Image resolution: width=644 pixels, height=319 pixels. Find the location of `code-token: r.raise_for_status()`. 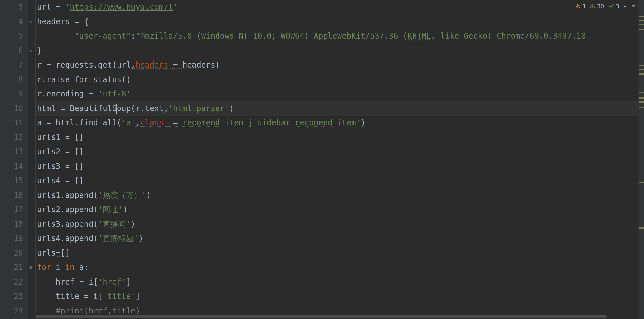

code-token: r.raise_for_status() is located at coordinates (84, 80).